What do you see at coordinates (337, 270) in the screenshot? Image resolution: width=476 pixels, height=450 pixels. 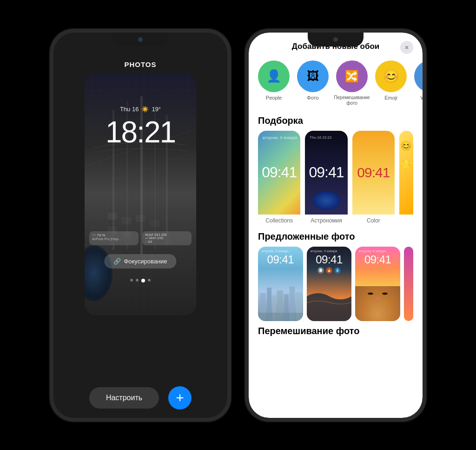 I see `widget-icon-3: 💧` at bounding box center [337, 270].